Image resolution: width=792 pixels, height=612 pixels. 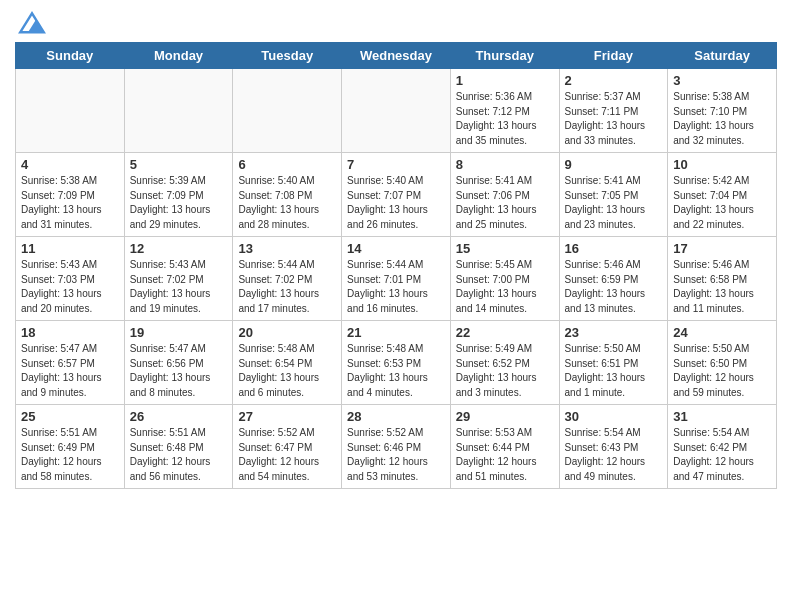 What do you see at coordinates (179, 416) in the screenshot?
I see `day-number: 26` at bounding box center [179, 416].